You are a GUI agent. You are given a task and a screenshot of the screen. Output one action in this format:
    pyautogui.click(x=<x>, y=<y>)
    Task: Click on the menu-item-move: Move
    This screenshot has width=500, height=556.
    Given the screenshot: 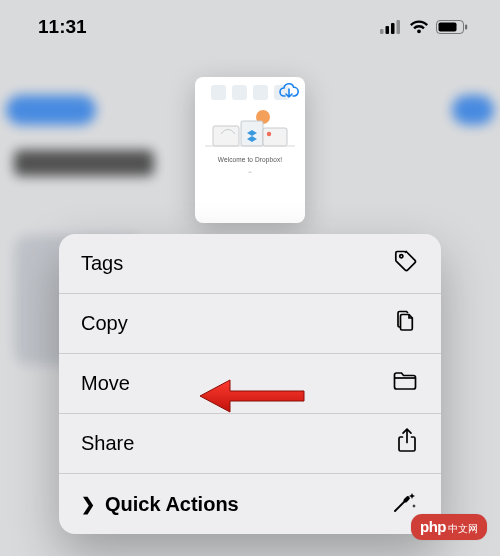 What is the action you would take?
    pyautogui.click(x=250, y=384)
    